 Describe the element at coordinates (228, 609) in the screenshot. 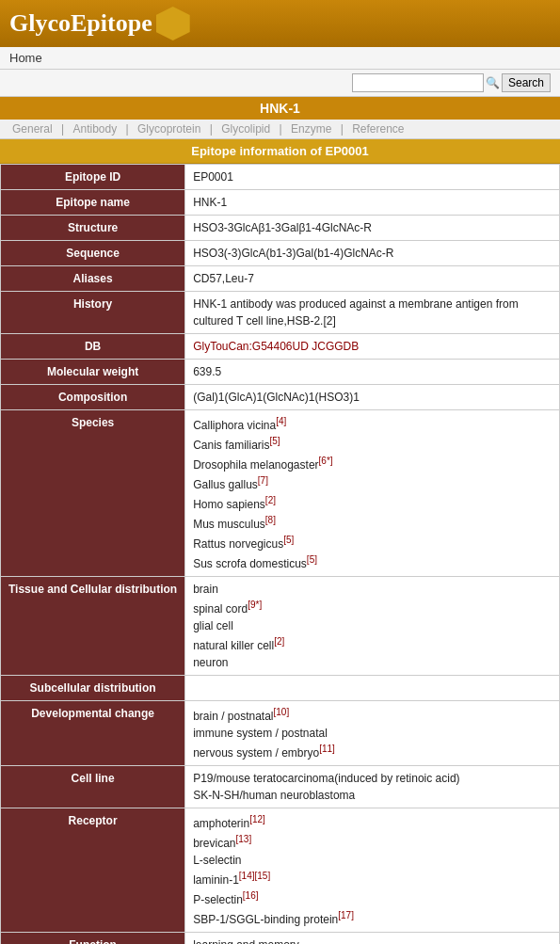

I see `multiline-item: spinal cord[9*]` at that location.